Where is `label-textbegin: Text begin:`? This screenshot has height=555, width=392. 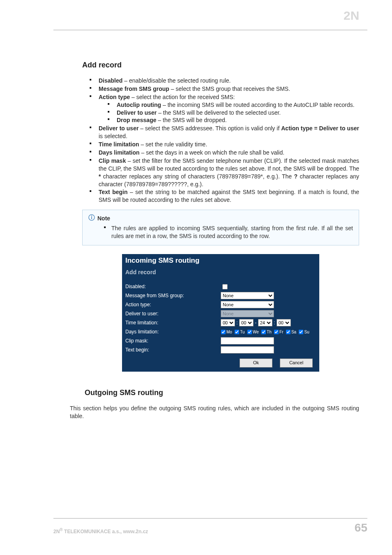
label-textbegin: Text begin: is located at coordinates (173, 350).